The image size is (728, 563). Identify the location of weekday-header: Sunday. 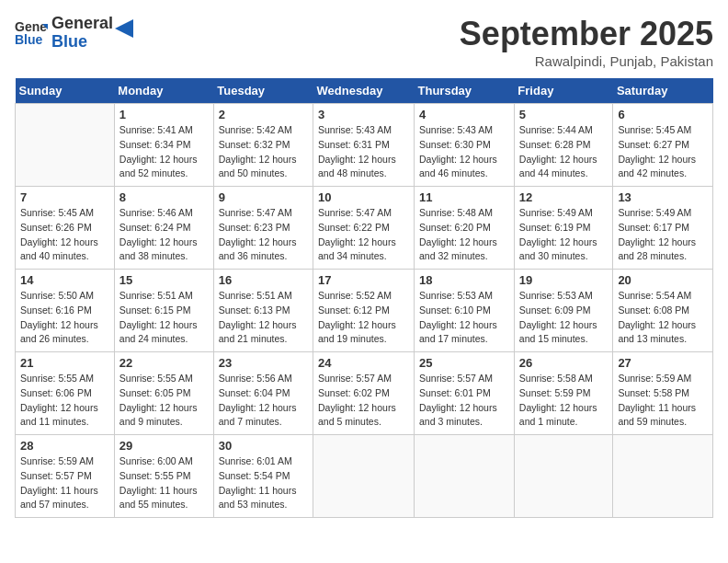
(65, 91).